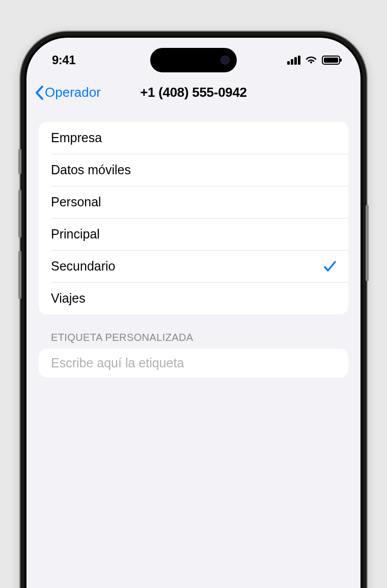  I want to click on silence-switch, so click(20, 162).